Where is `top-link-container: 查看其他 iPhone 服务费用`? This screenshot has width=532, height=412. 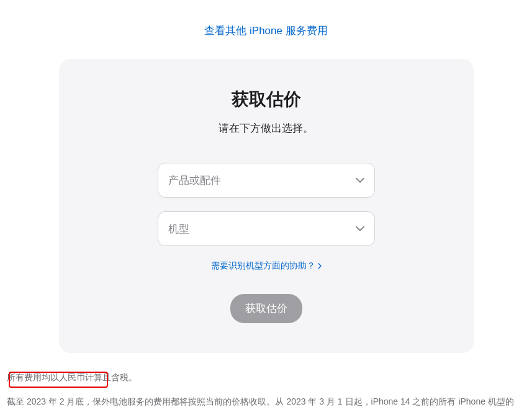 top-link-container: 查看其他 iPhone 服务费用 is located at coordinates (266, 24).